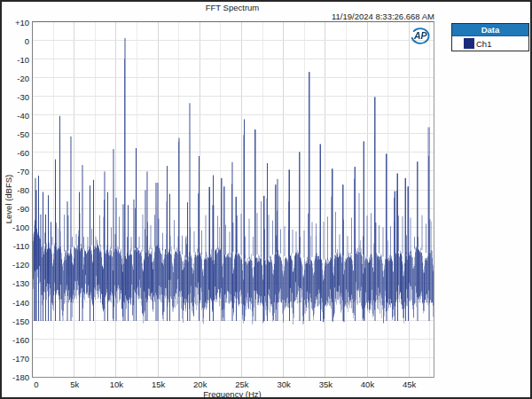 This screenshot has width=532, height=399. Describe the element at coordinates (16, 23) in the screenshot. I see `y-tick-label: +10` at that location.